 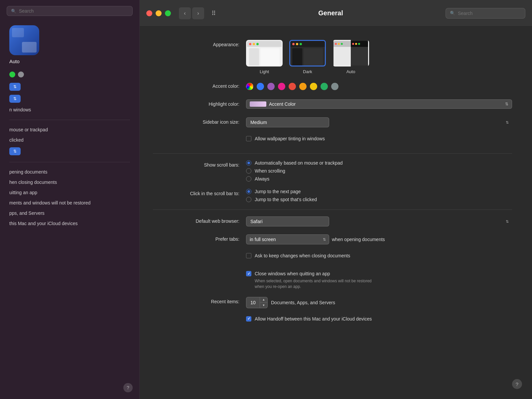 What do you see at coordinates (351, 72) in the screenshot?
I see `appearance-auto-label: Auto` at bounding box center [351, 72].